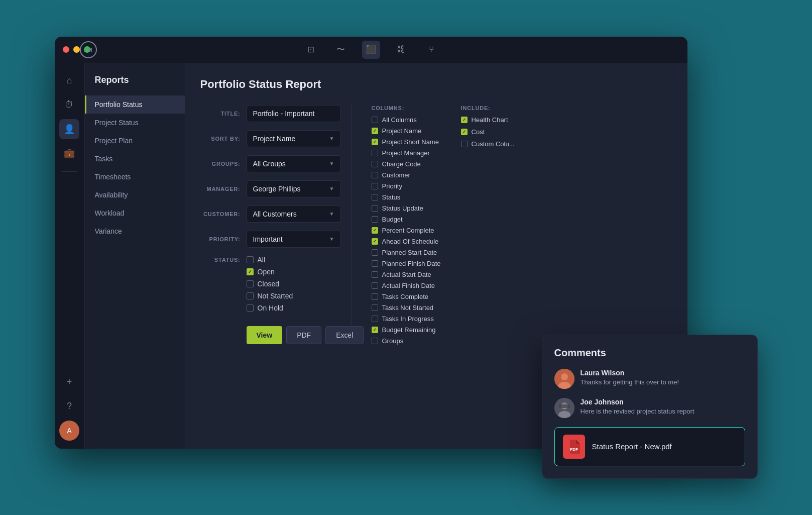 Image resolution: width=812 pixels, height=515 pixels. What do you see at coordinates (464, 132) in the screenshot?
I see `include-cost-checkbox` at bounding box center [464, 132].